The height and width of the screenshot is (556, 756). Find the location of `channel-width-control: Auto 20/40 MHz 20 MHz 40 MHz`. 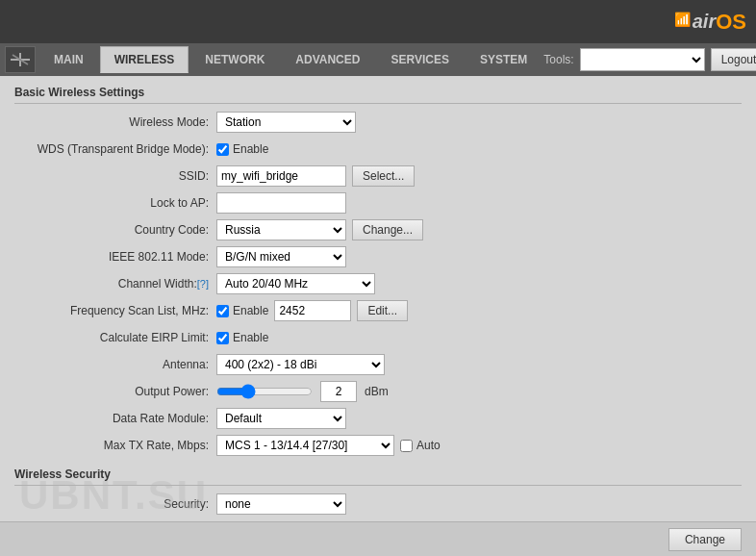

channel-width-control: Auto 20/40 MHz 20 MHz 40 MHz is located at coordinates (296, 284).